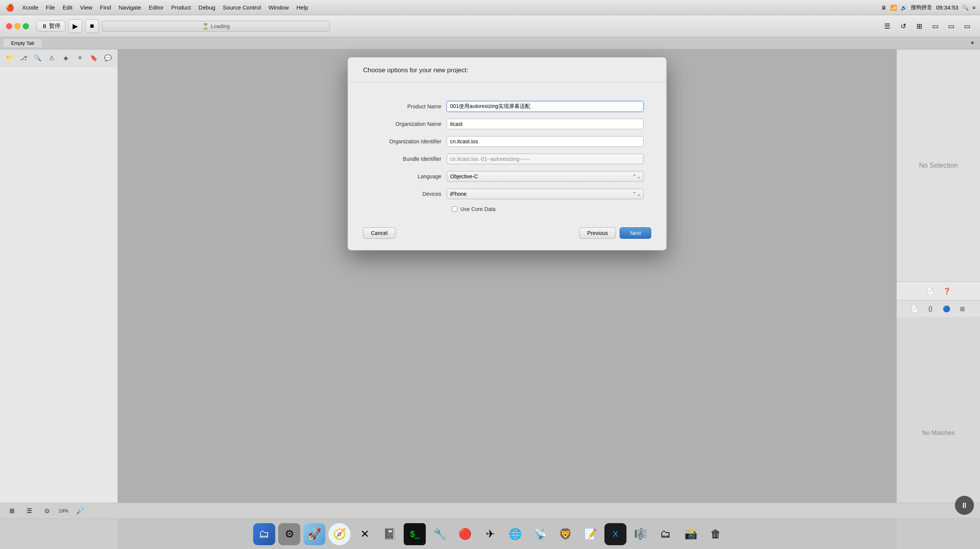 This screenshot has height=549, width=980. What do you see at coordinates (9, 26) in the screenshot?
I see `close-button` at bounding box center [9, 26].